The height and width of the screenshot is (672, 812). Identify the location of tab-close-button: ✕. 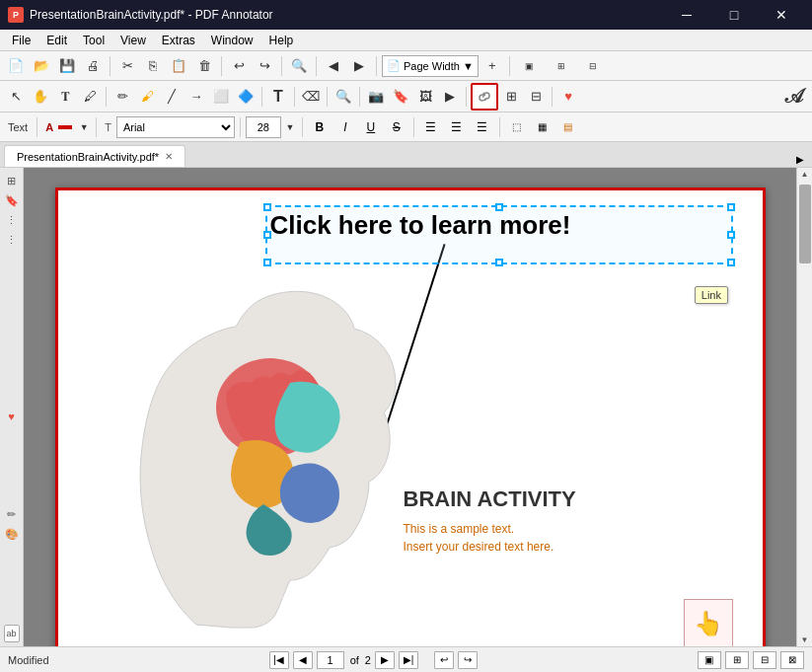
(169, 156).